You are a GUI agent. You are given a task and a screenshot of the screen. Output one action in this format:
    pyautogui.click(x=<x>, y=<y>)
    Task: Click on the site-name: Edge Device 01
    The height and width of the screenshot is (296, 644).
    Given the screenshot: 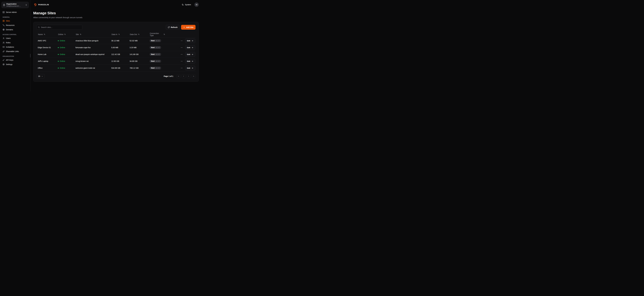 What is the action you would take?
    pyautogui.click(x=46, y=48)
    